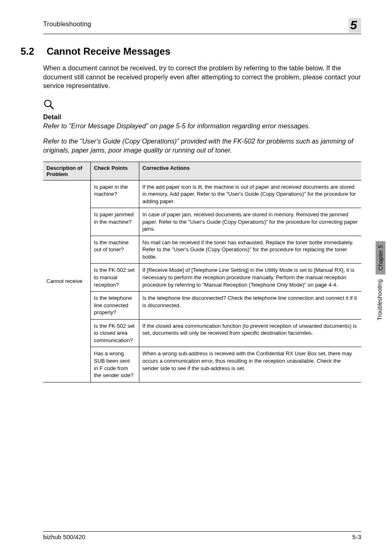 Image resolution: width=392 pixels, height=556 pixels. What do you see at coordinates (380, 300) in the screenshot?
I see `side-tab-label: Troubleshooting` at bounding box center [380, 300].